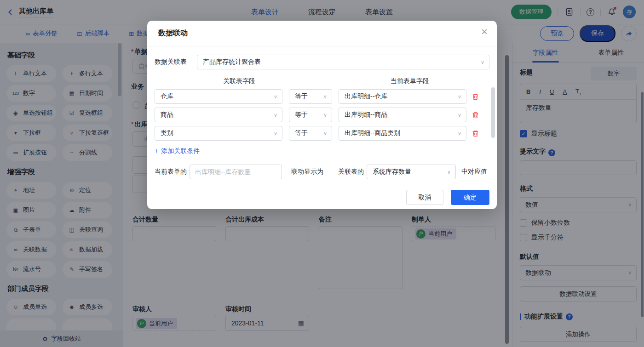 The height and width of the screenshot is (347, 644). Describe the element at coordinates (218, 133) in the screenshot. I see `linked-field-select: 类别∨` at that location.